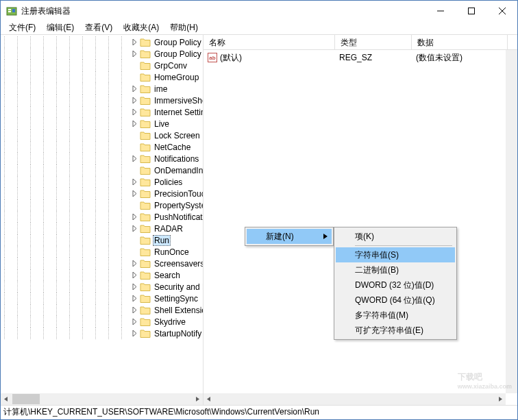 The height and width of the screenshot is (420, 518). What do you see at coordinates (404, 245) in the screenshot?
I see `menu-separator` at bounding box center [404, 245].